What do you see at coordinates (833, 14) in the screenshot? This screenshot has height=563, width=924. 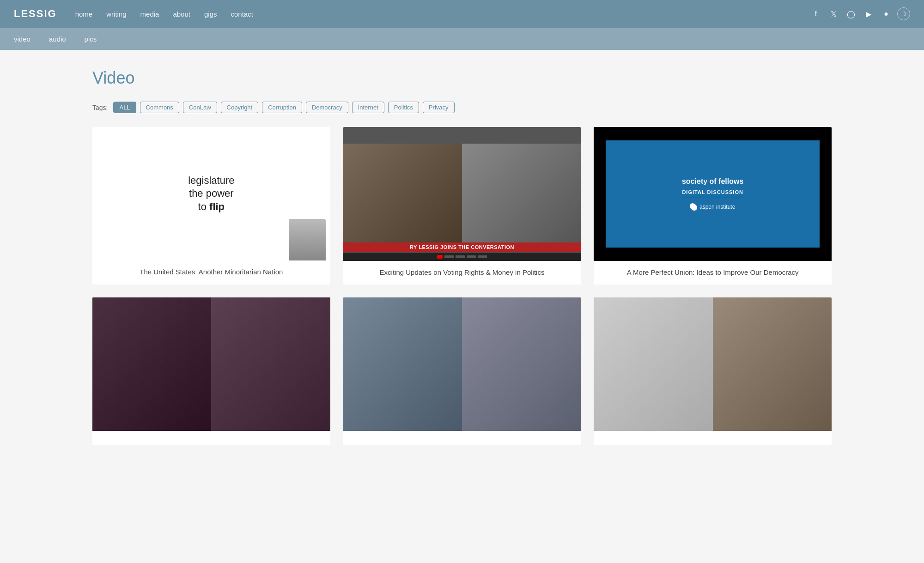 I see `twitter-icon: 𝕏` at bounding box center [833, 14].